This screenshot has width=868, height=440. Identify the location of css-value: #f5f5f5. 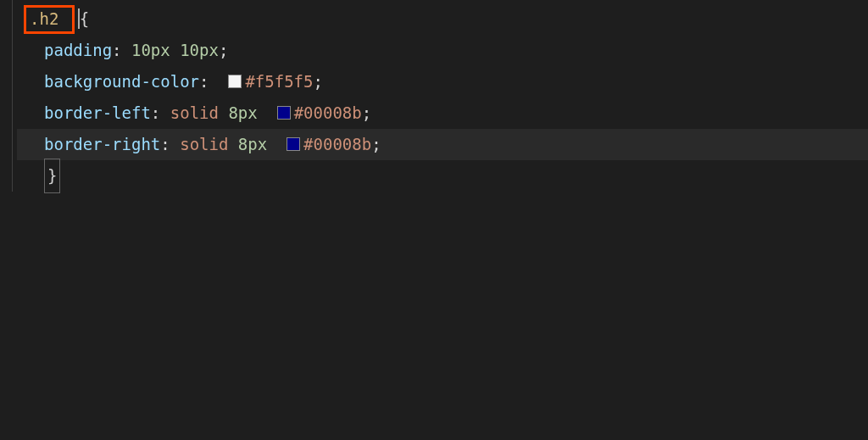
(279, 81).